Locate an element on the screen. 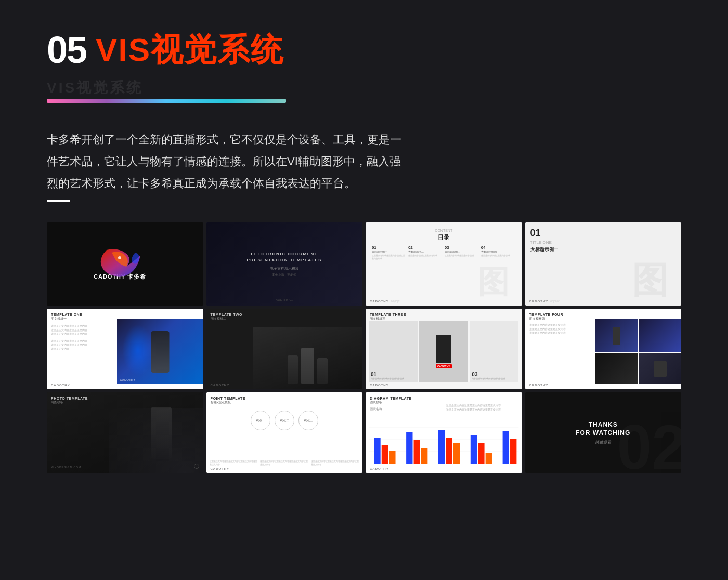 Image resolution: width=728 pixels, height=580 pixels. tpl1-text: 这里是正文内容这里是正文内容这里是正文内容这里是正文内容这里是正文内容这里是正文… is located at coordinates (82, 337).